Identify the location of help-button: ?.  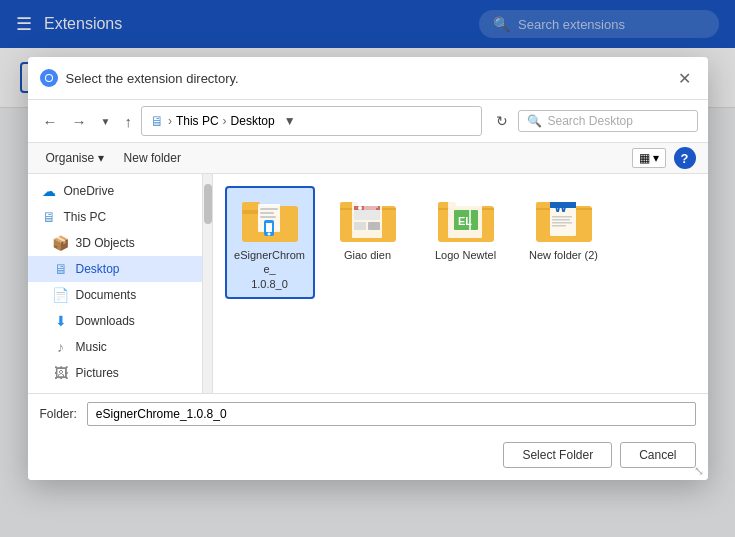
(685, 158).